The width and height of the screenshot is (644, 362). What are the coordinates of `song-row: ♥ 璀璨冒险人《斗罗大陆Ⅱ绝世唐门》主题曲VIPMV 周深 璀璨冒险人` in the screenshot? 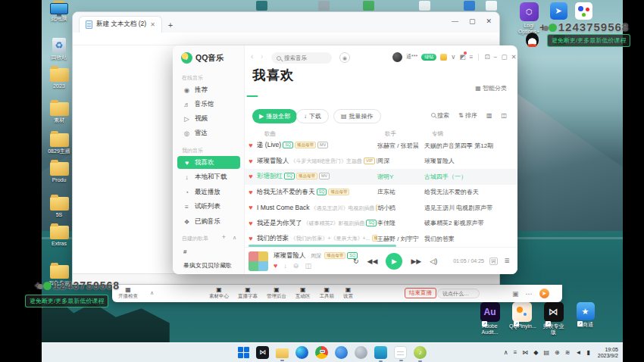 It's located at (381, 162).